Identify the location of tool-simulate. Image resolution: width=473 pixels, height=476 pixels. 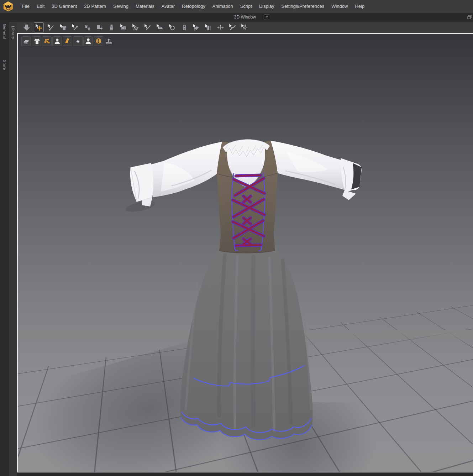
(27, 27).